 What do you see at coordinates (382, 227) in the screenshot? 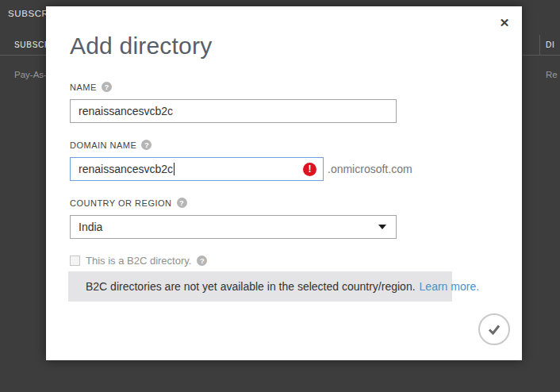
I see `chevron-down-icon` at bounding box center [382, 227].